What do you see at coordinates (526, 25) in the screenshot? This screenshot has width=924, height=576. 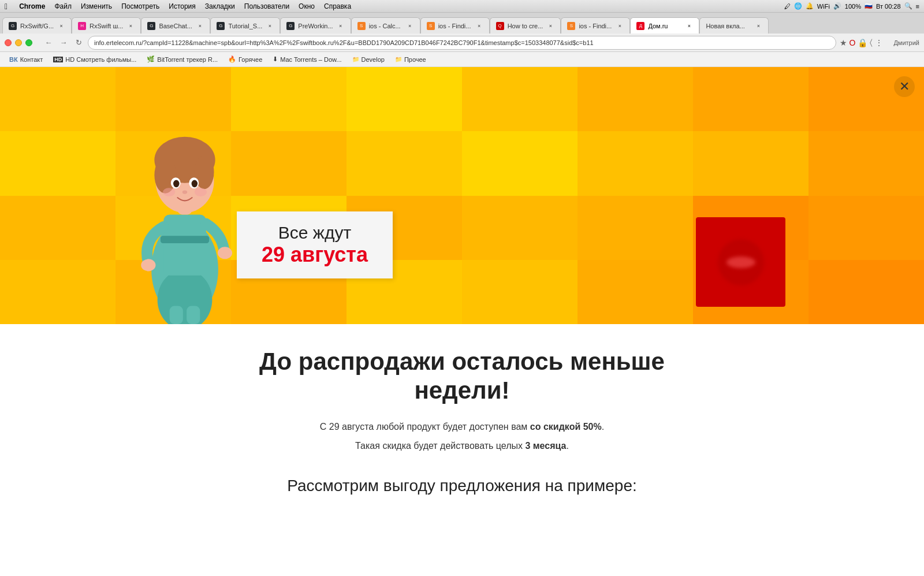 I see `tab-7: Q How to cre... ×` at bounding box center [526, 25].